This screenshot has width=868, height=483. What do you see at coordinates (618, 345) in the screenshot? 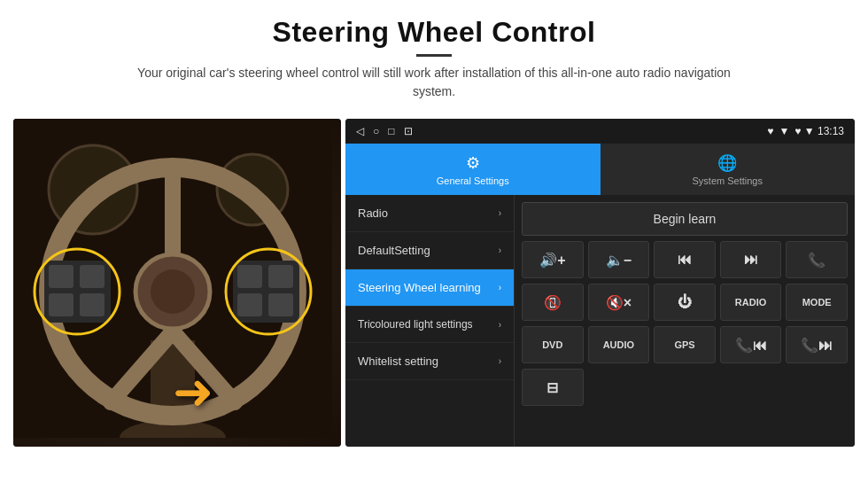
I see `audio-label: AUDIO` at bounding box center [618, 345].